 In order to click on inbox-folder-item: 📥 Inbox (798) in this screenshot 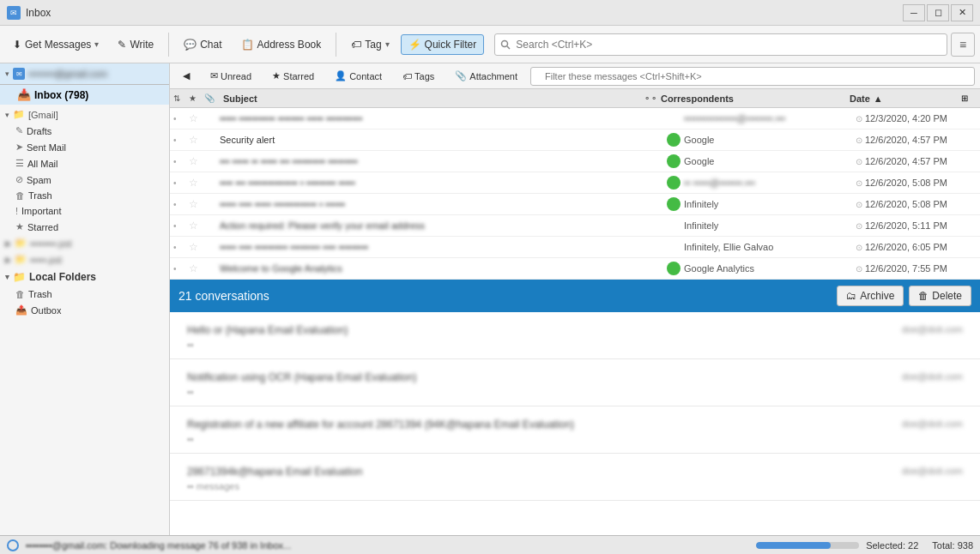, I will do `click(84, 94)`.